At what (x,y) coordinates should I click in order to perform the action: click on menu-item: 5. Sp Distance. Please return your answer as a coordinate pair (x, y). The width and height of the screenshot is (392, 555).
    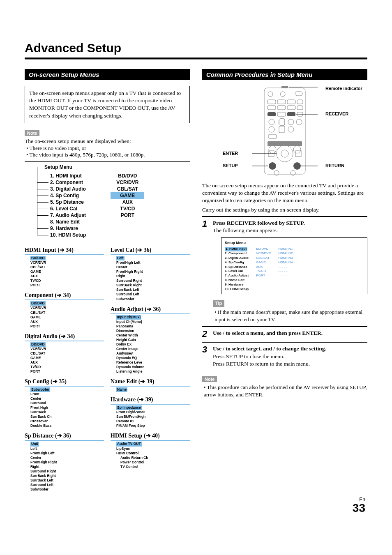
    Looking at the image, I should click on (63, 202).